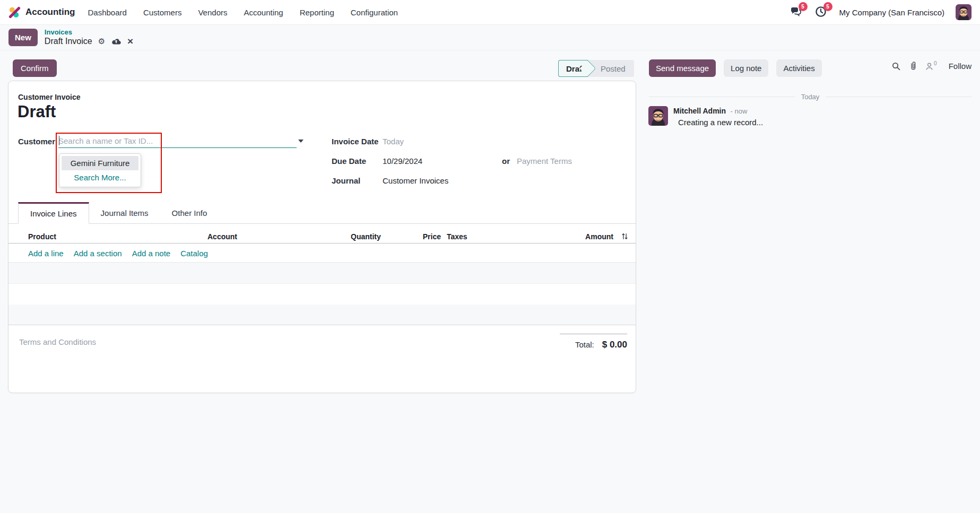  Describe the element at coordinates (375, 13) in the screenshot. I see `menu-configuration: Configuration` at that location.